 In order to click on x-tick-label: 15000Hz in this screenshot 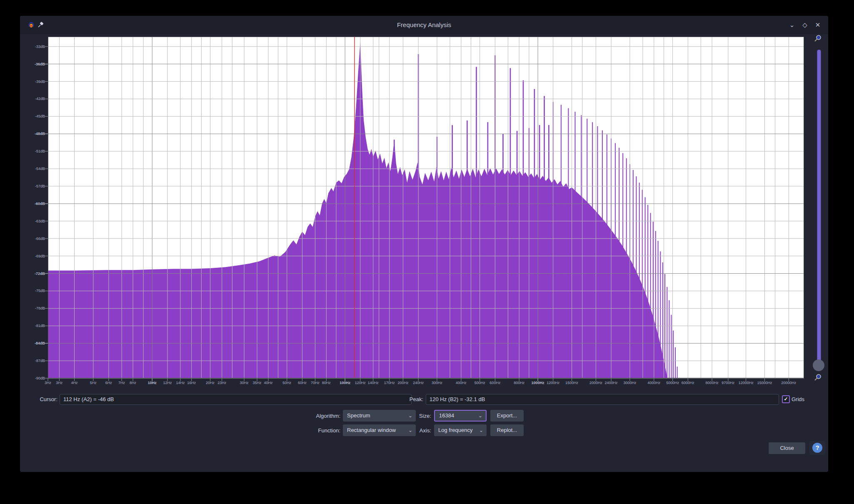, I will do `click(764, 383)`.